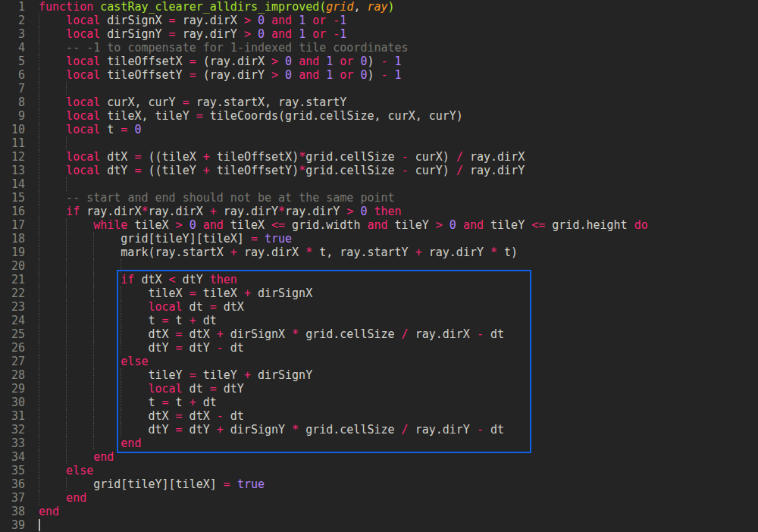 The height and width of the screenshot is (532, 758). Describe the element at coordinates (379, 334) in the screenshot. I see `code-line: 25dtX = dtX + dirSignX * grid.cellSize /…` at that location.